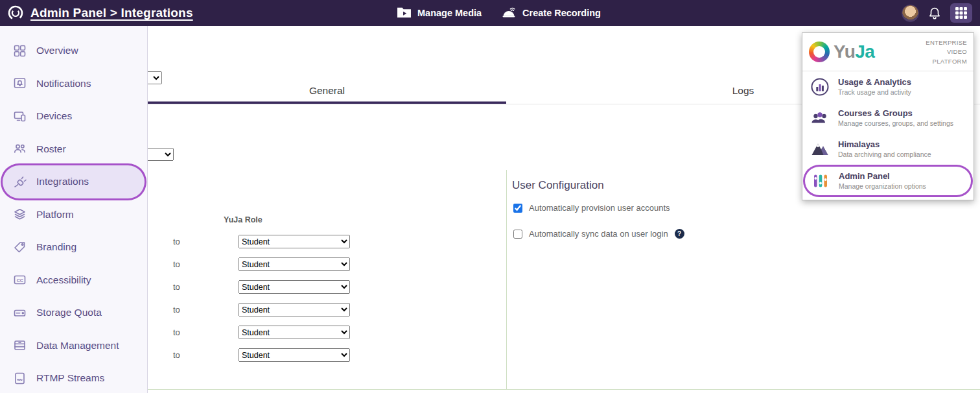 This screenshot has height=393, width=980. Describe the element at coordinates (888, 149) in the screenshot. I see `apps-item-himalayas: Himalayas Data archiving and compliance` at that location.